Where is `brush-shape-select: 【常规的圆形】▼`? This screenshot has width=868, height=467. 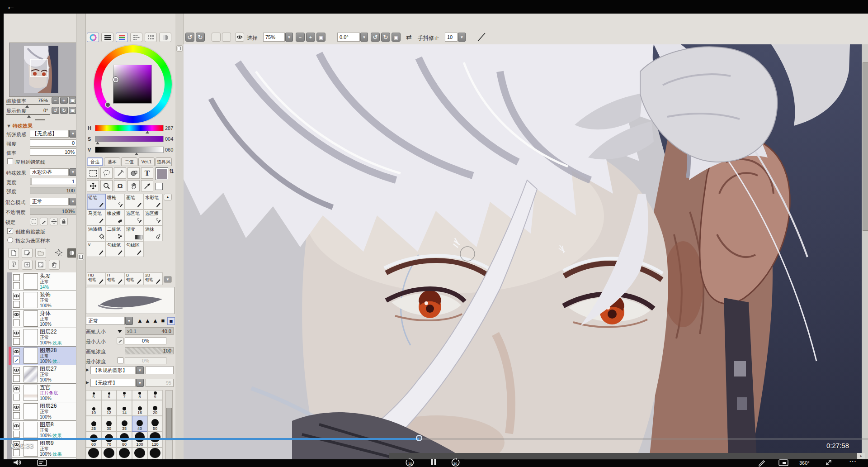
brush-shape-select: 【常规的圆形】▼ is located at coordinates (117, 370).